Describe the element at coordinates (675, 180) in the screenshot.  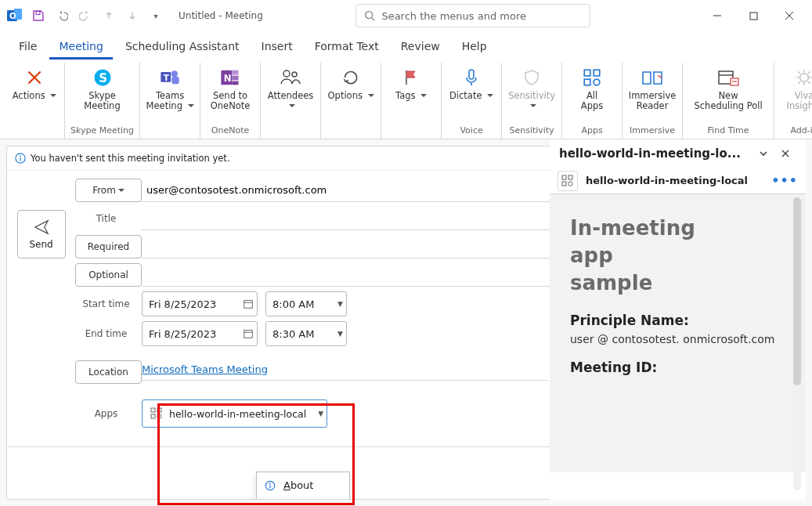
I see `panel-subtitle: hello-world-in-meeting-local` at that location.